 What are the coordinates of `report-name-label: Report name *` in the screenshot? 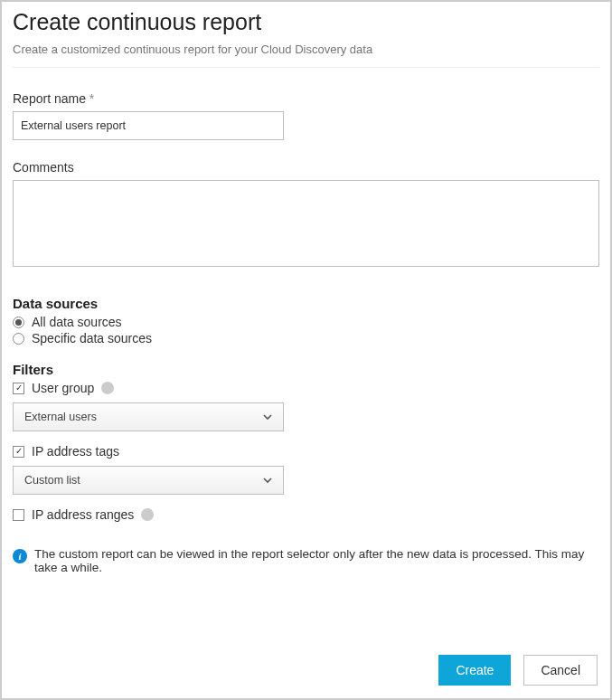 It's located at (306, 99).